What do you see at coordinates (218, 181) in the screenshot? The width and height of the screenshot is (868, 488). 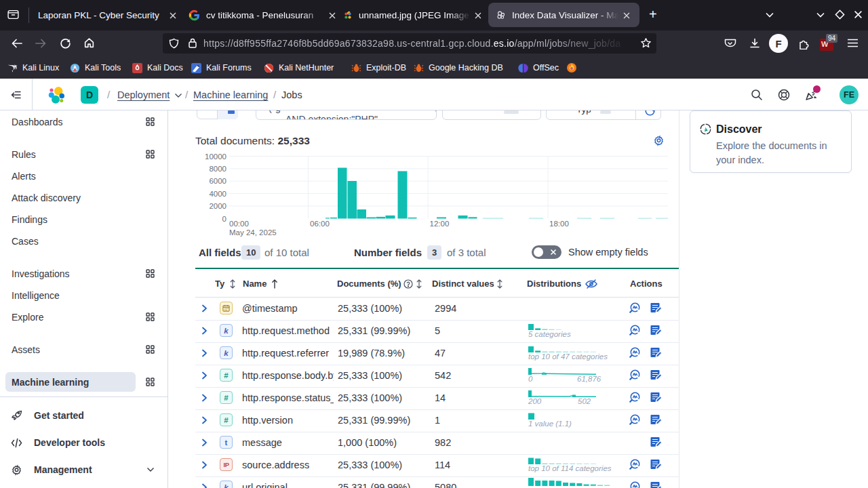 I see `svg-text: 6000` at bounding box center [218, 181].